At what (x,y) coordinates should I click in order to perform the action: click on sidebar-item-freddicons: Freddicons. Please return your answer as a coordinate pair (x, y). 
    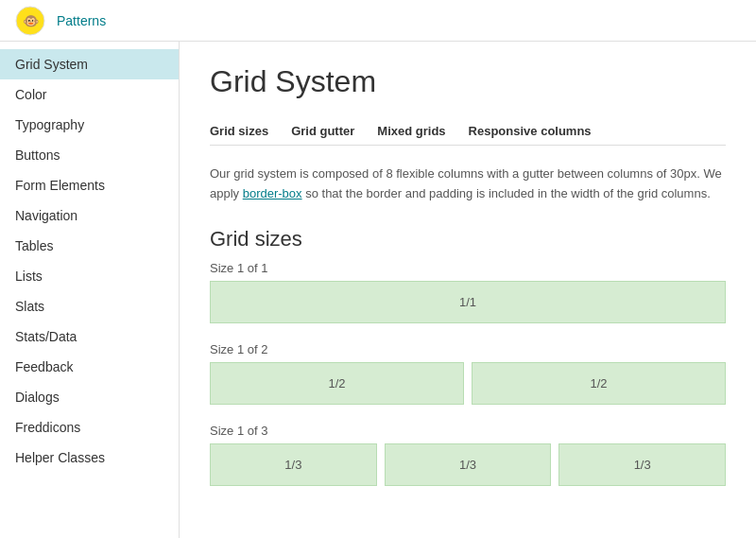
    Looking at the image, I should click on (89, 427).